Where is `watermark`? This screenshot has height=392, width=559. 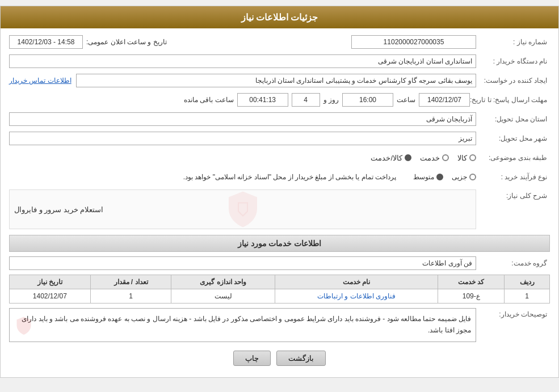
watermark is located at coordinates (243, 210).